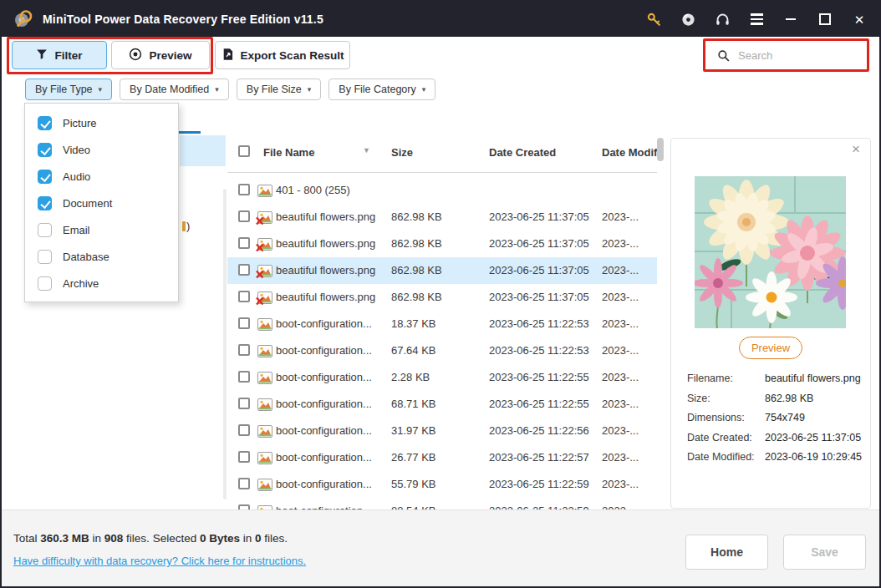  I want to click on file-row: boot-configuration... 67.64 KB 2023-06-2…, so click(442, 351).